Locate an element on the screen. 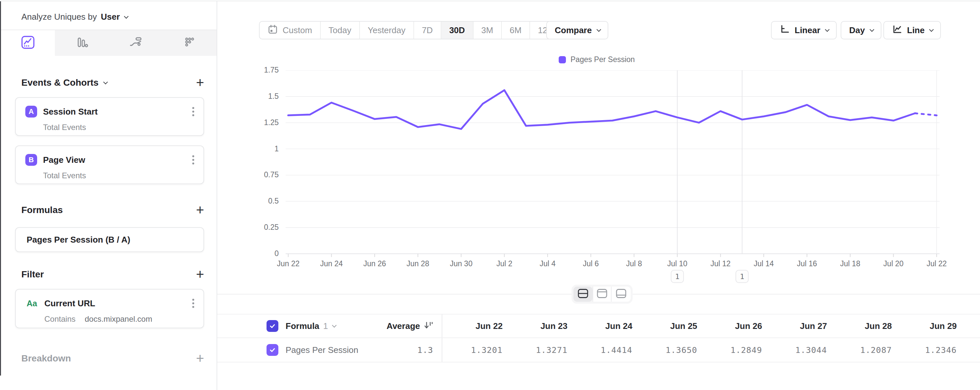 Image resolution: width=980 pixels, height=390 pixels. range-option-custom: Custom is located at coordinates (290, 30).